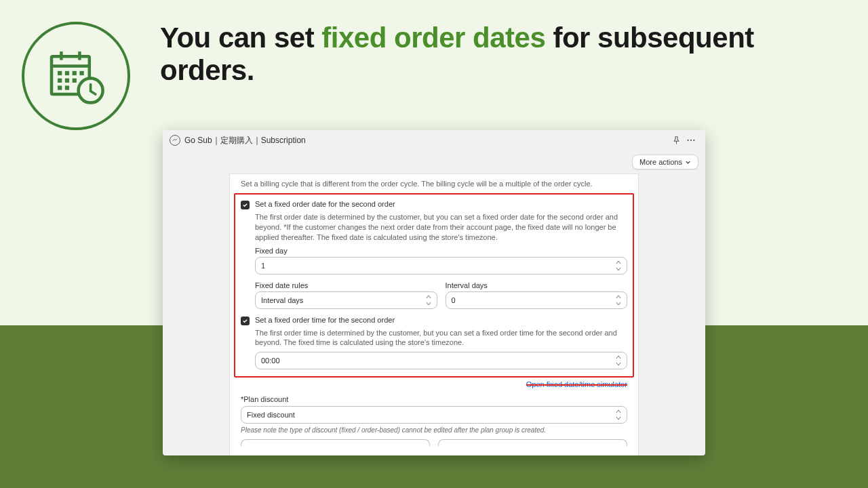 The height and width of the screenshot is (488, 868). What do you see at coordinates (500, 54) in the screenshot?
I see `page-headline: You can set fixed order dates for subseq…` at bounding box center [500, 54].